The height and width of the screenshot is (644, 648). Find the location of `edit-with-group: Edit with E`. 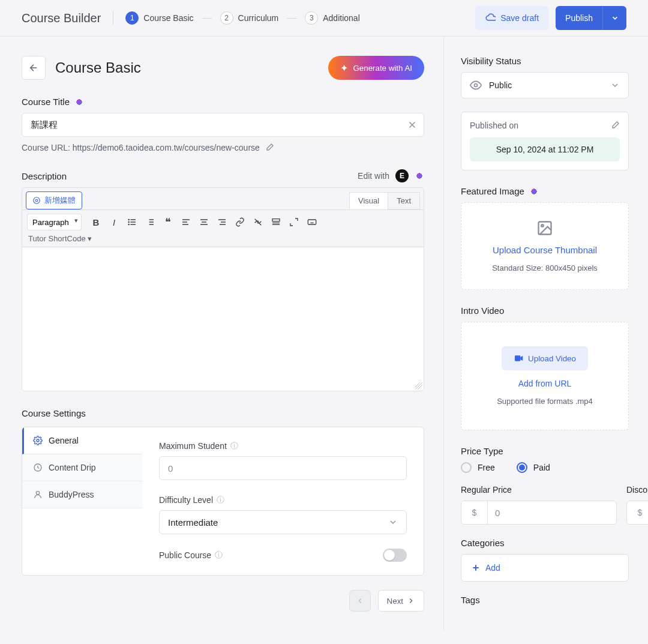

edit-with-group: Edit with E is located at coordinates (391, 176).